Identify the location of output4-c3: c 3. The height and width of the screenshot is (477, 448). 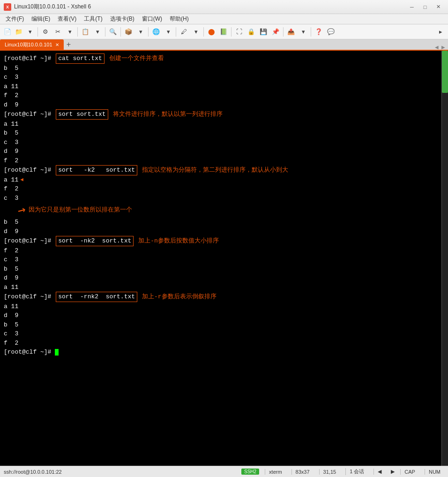
(221, 260).